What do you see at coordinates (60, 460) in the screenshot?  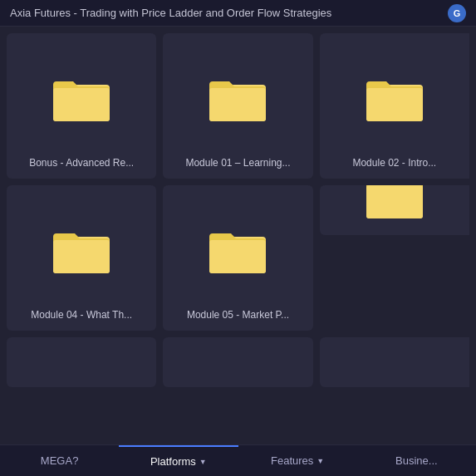 I see `nav-label-mega: MEGA?` at bounding box center [60, 460].